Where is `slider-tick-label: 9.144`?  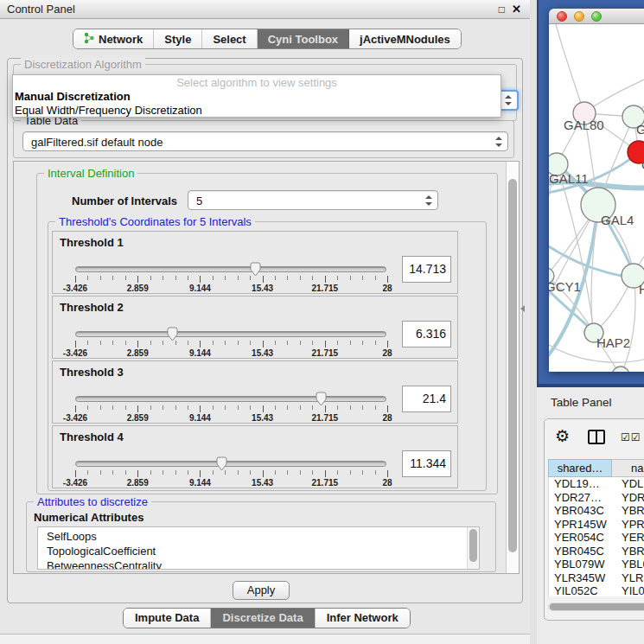 slider-tick-label: 9.144 is located at coordinates (201, 353).